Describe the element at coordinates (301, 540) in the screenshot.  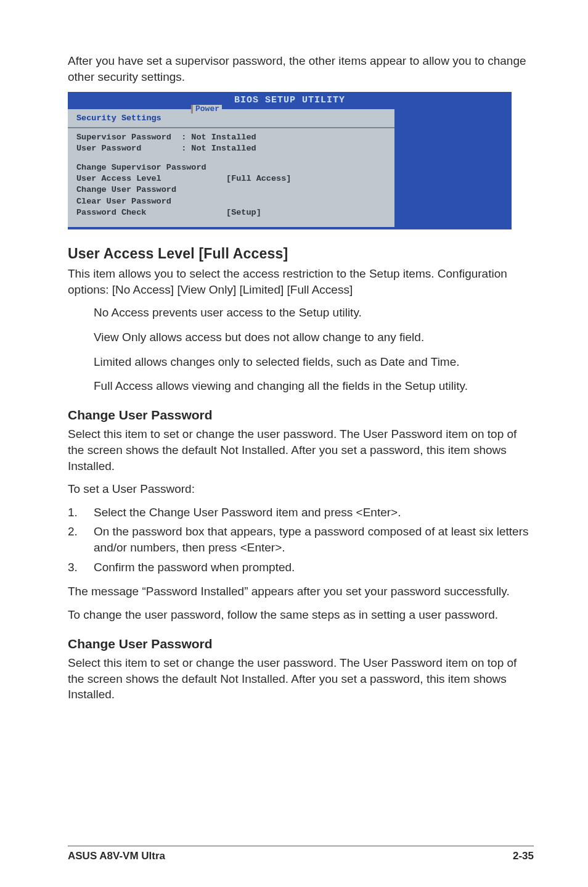
I see `set-password-steps: 1. Select the Change User Password item …` at that location.